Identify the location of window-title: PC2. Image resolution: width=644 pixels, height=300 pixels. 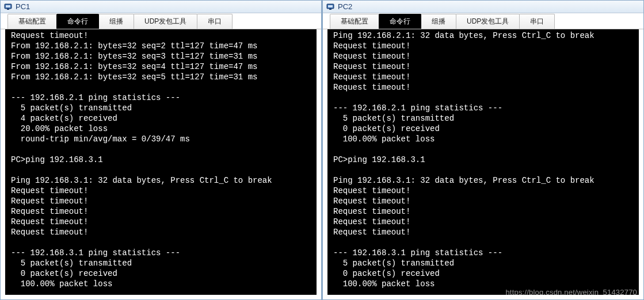
(345, 7).